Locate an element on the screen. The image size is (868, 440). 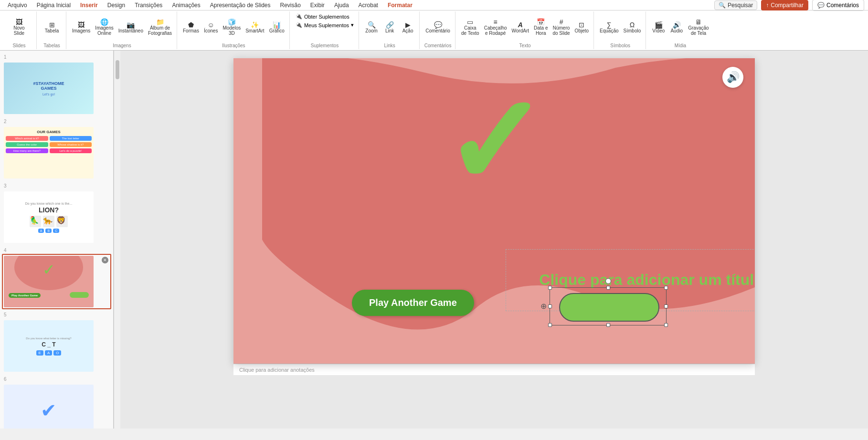
menu-pagina-inicial: Página Inicial is located at coordinates (53, 5).